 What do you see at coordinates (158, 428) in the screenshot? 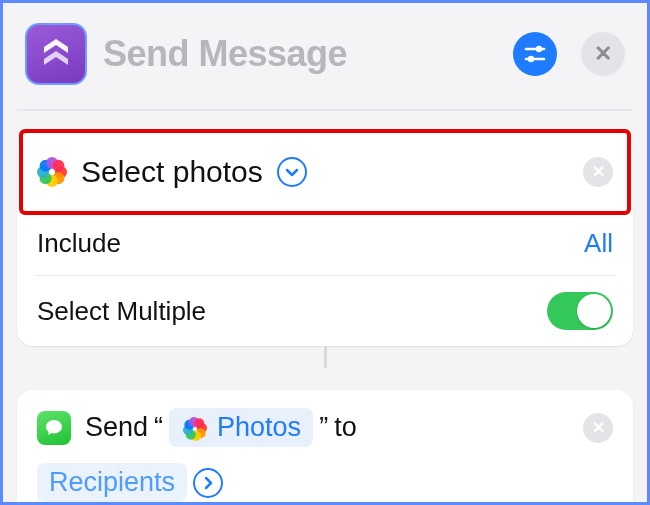
I see `open-quote: “` at bounding box center [158, 428].